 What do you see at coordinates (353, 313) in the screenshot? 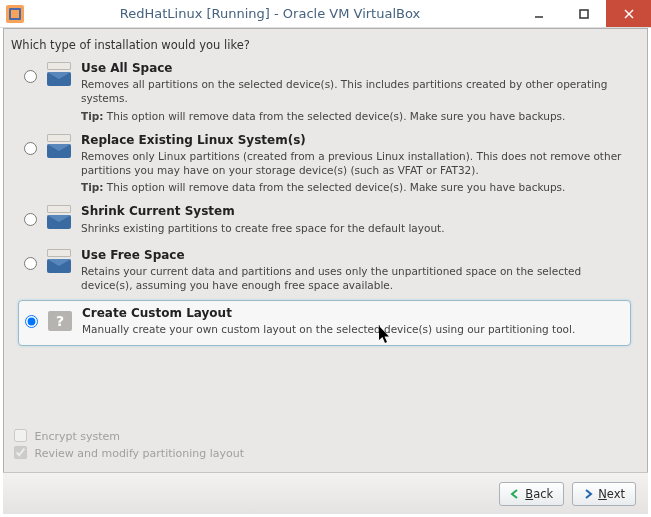
I see `option-title: Create Custom Layout` at bounding box center [353, 313].